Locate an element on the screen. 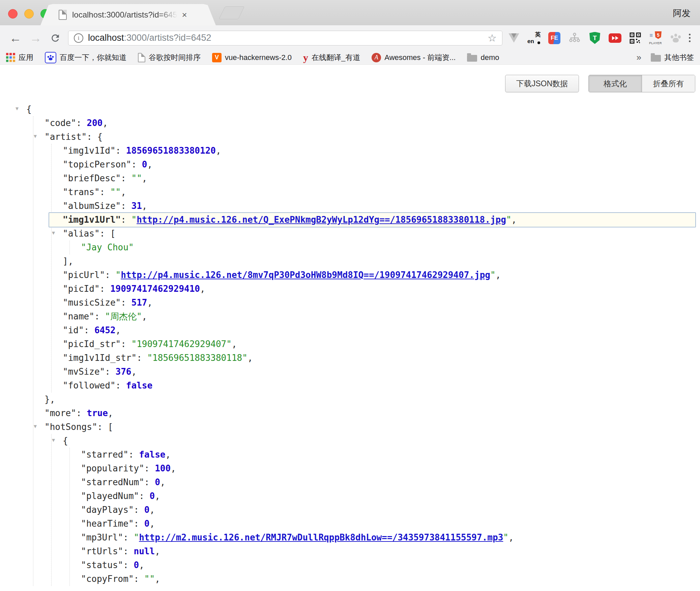 The image size is (700, 591). json-key: "img1v1Id_str" is located at coordinates (100, 358).